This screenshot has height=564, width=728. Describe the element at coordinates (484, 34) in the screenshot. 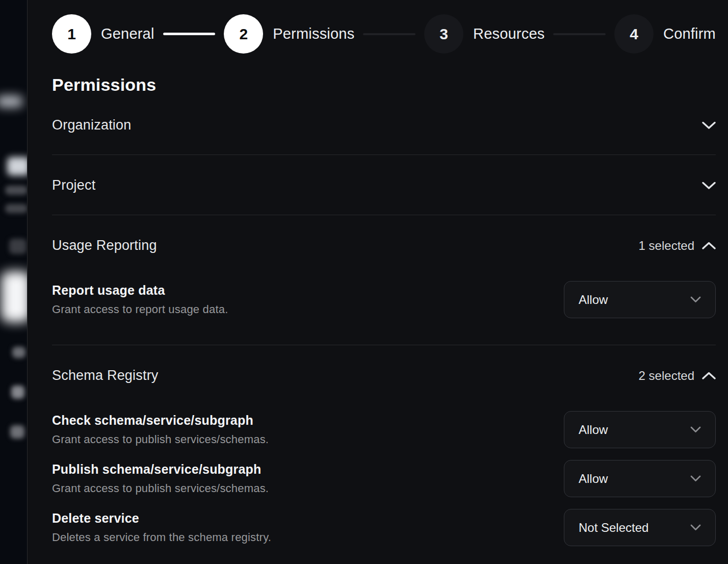

I see `step-resources: 3 Resources` at that location.